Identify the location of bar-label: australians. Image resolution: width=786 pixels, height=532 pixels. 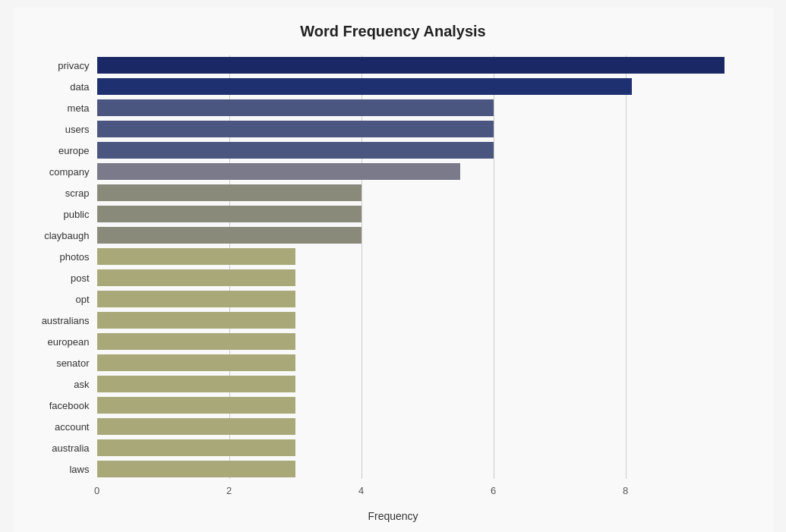
(63, 320).